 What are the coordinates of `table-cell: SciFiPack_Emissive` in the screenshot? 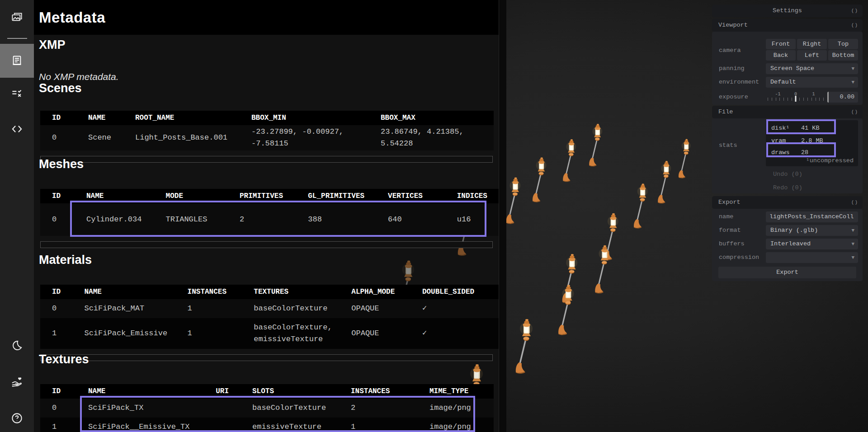 It's located at (124, 333).